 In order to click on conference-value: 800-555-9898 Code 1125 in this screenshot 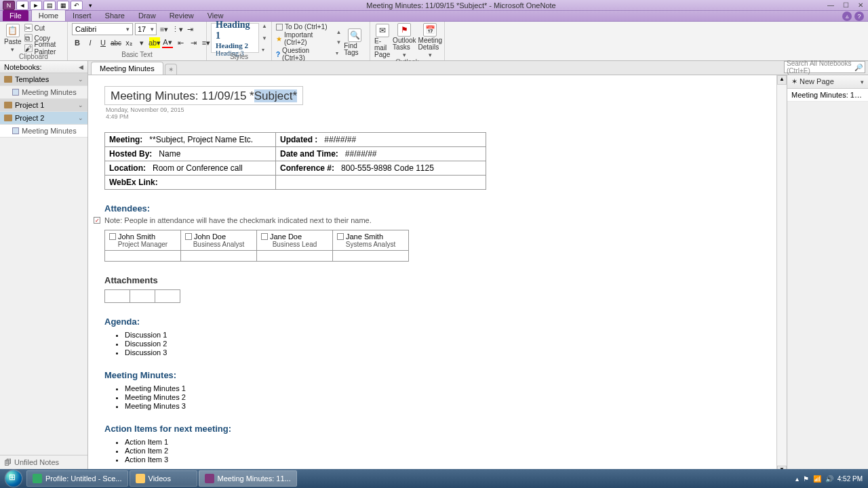, I will do `click(388, 168)`.